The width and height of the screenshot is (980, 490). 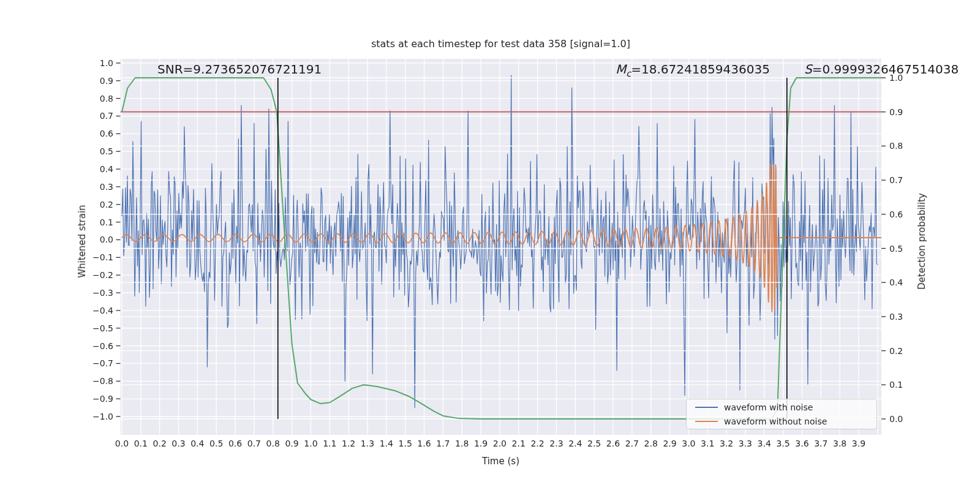 I want to click on chirp-mass-symbol: M, so click(x=621, y=69).